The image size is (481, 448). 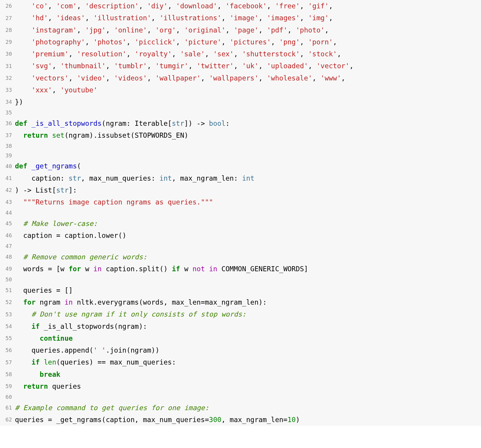 I want to click on code-line: 50, so click(x=240, y=280).